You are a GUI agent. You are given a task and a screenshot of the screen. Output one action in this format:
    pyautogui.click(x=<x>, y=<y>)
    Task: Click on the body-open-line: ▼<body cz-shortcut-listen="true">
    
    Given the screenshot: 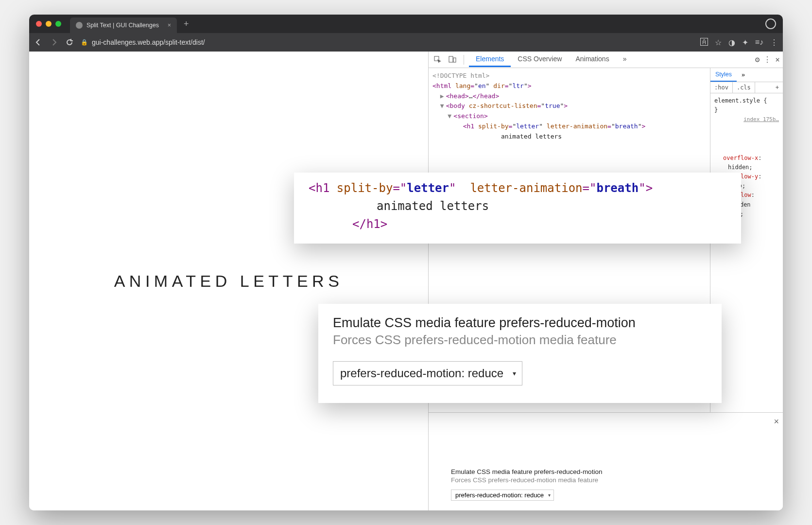 What is the action you would take?
    pyautogui.click(x=570, y=106)
    